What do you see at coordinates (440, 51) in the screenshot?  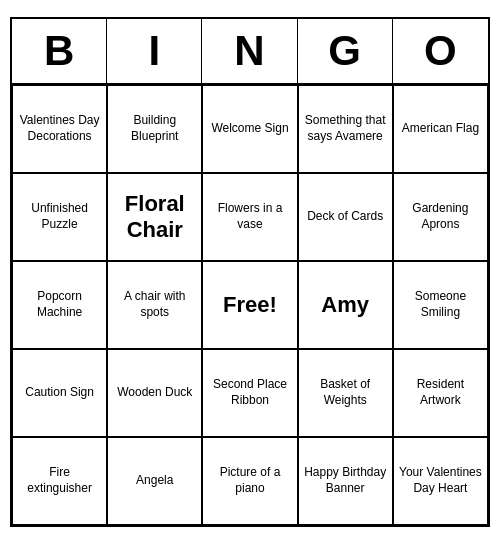 I see `bingo-letter: O` at bounding box center [440, 51].